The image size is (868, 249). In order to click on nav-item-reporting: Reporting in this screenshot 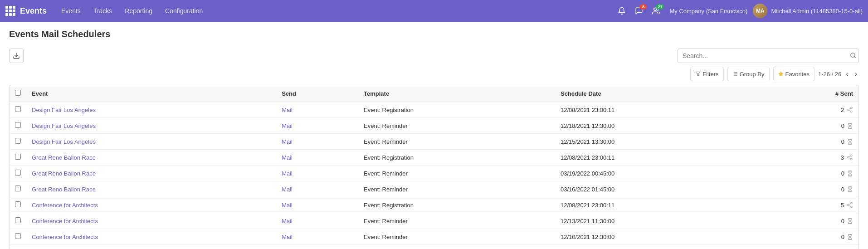, I will do `click(139, 11)`.